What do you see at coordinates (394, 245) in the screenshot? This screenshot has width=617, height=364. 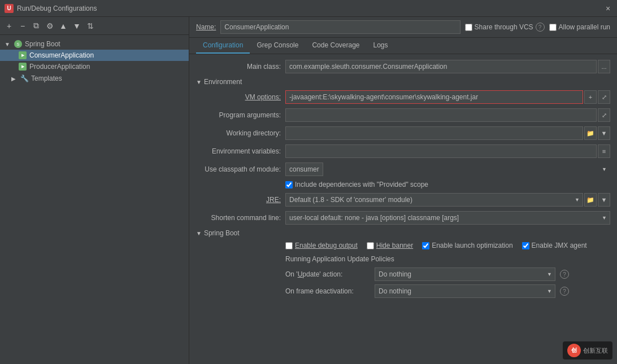 I see `hide-banner-label: Hide banner` at bounding box center [394, 245].